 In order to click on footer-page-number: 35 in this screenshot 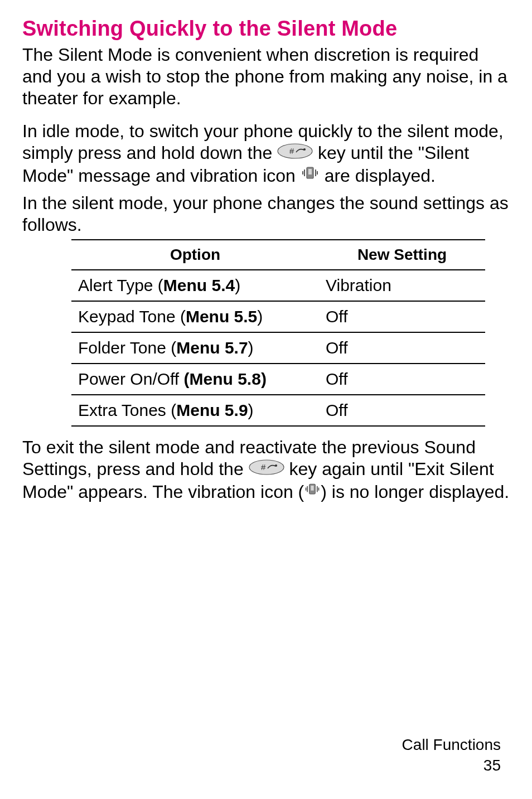, I will do `click(452, 766)`.